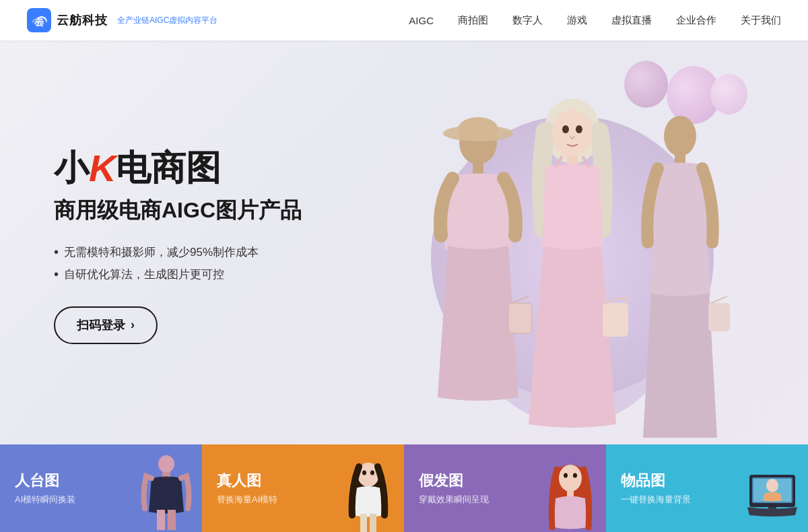 Image resolution: width=808 pixels, height=532 pixels. What do you see at coordinates (133, 325) in the screenshot?
I see `cta-chevron-icon: ›` at bounding box center [133, 325].